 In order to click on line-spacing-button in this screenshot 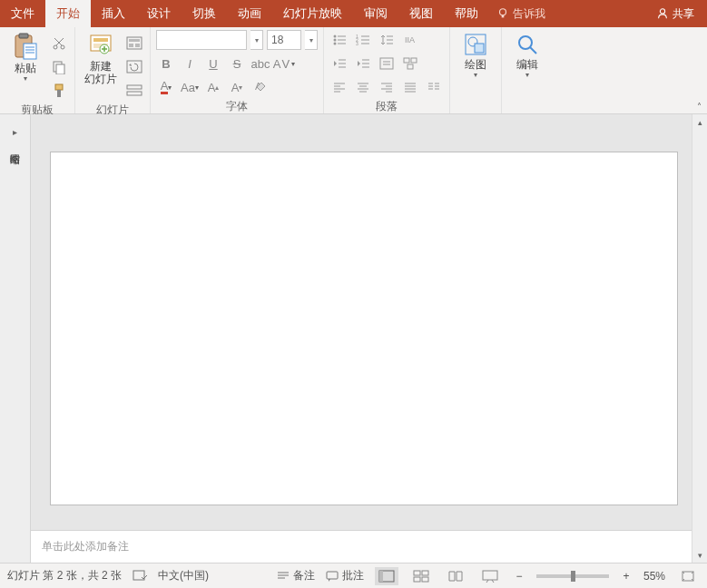, I will do `click(387, 40)`.